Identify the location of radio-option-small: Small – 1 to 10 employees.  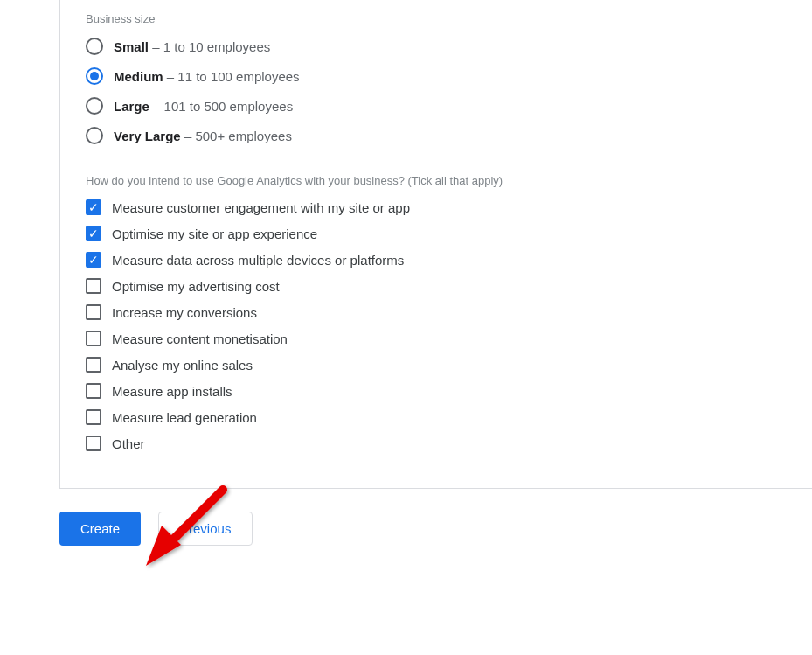
(449, 46).